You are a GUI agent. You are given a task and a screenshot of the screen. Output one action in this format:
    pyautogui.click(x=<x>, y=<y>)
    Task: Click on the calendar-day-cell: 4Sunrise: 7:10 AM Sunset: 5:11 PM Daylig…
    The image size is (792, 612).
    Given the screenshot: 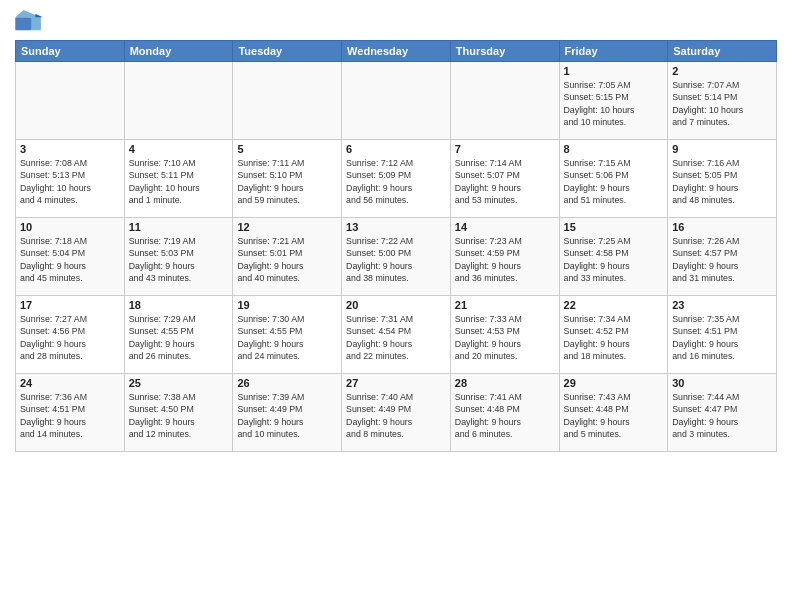 What is the action you would take?
    pyautogui.click(x=178, y=179)
    